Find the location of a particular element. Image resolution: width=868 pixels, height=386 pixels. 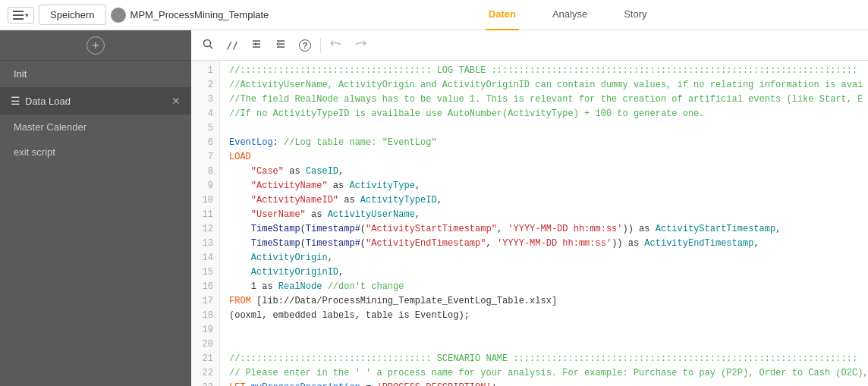

code-line-15: ActivityOriginID, is located at coordinates (549, 273).